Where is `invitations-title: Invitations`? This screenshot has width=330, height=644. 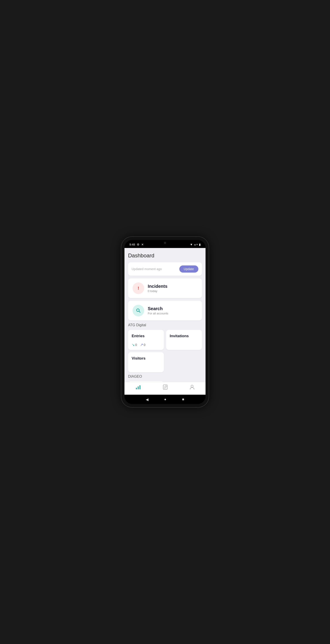
invitations-title: Invitations is located at coordinates (184, 336).